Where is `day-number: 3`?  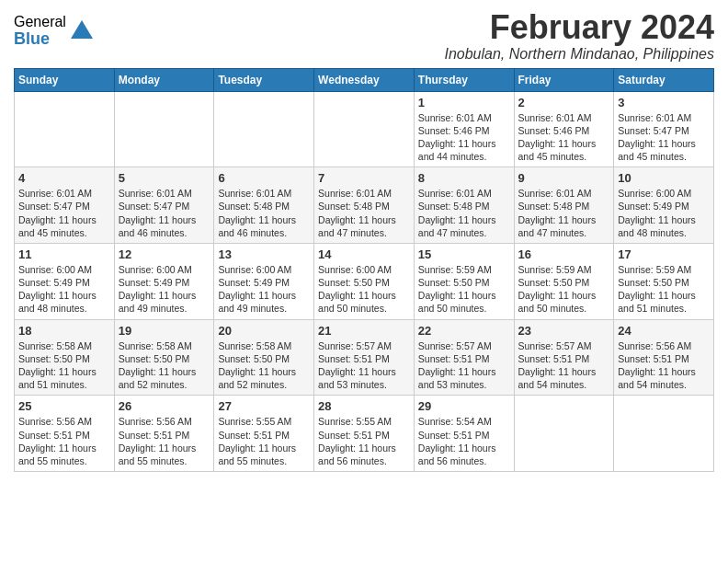
day-number: 3 is located at coordinates (664, 103).